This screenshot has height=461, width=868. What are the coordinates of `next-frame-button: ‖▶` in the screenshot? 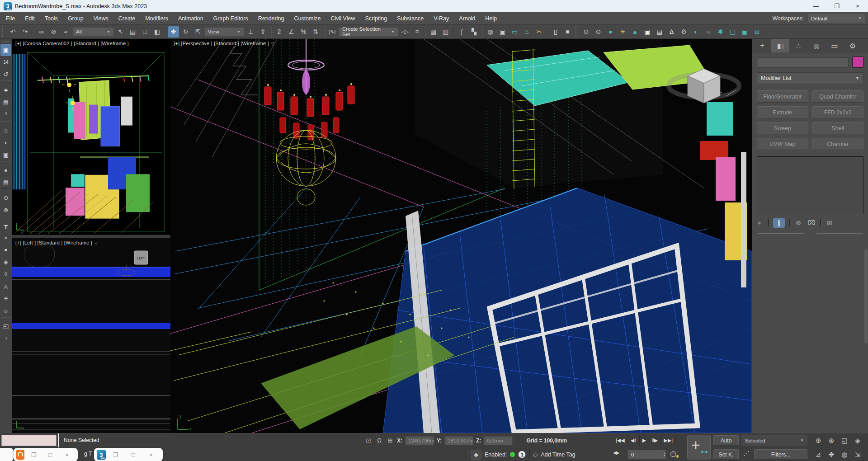 It's located at (655, 441).